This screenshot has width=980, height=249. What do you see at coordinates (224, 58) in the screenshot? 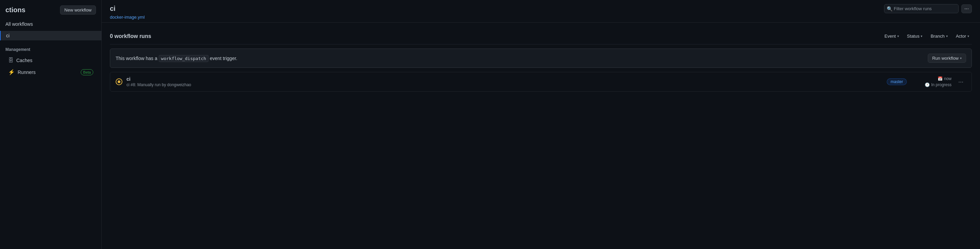
I see `dispatch-text-after: event trigger.` at bounding box center [224, 58].